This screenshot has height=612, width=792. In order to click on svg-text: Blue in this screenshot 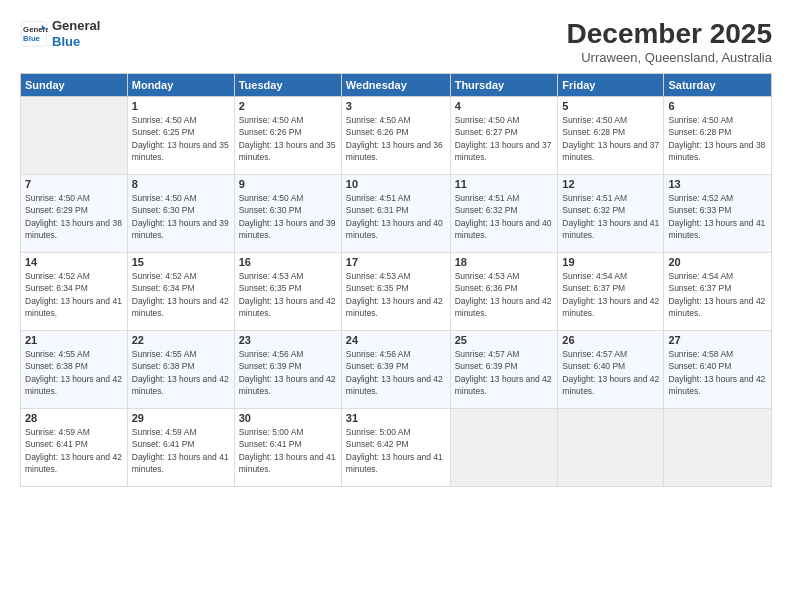, I will do `click(32, 38)`.